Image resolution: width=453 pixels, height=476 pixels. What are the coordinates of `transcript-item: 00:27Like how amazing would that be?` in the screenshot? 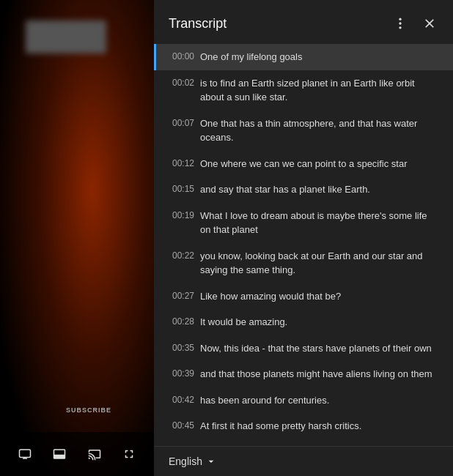 It's located at (303, 297).